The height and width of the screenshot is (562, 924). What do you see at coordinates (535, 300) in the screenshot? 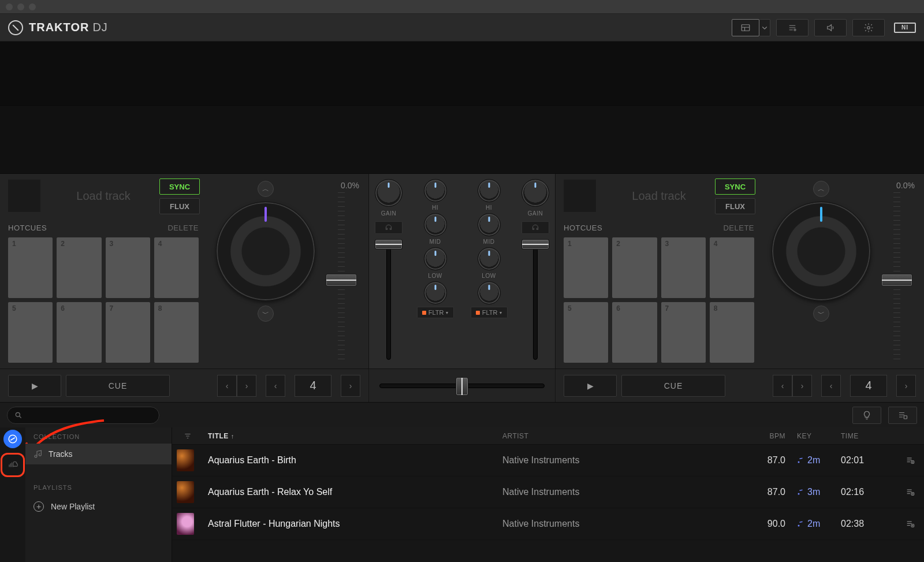
I see `volume-fader-b` at bounding box center [535, 300].